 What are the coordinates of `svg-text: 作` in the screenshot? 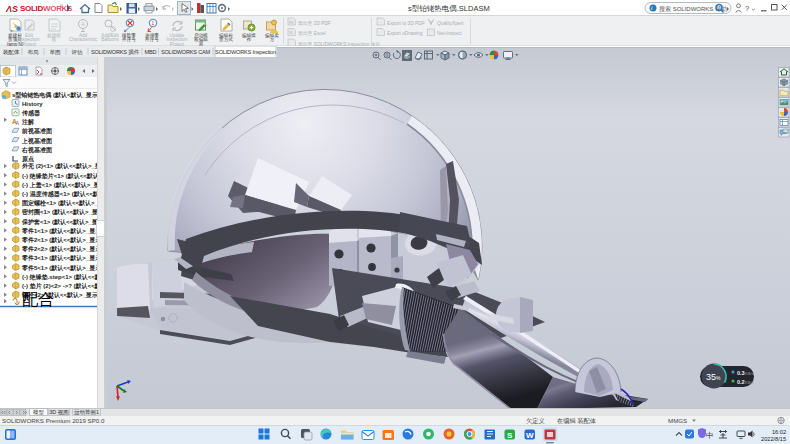 It's located at (249, 40).